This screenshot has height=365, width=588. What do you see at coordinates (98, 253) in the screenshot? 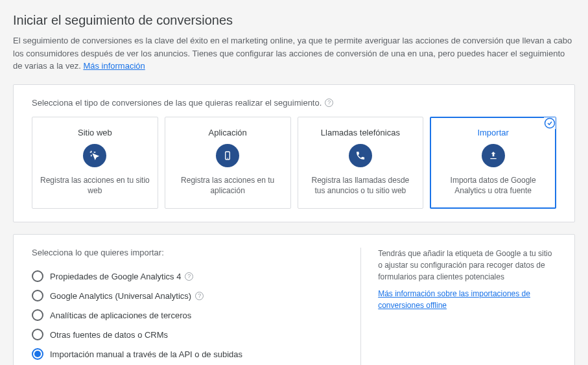
I see `import-label-text: Selecciona lo que quieres importar:` at bounding box center [98, 253].